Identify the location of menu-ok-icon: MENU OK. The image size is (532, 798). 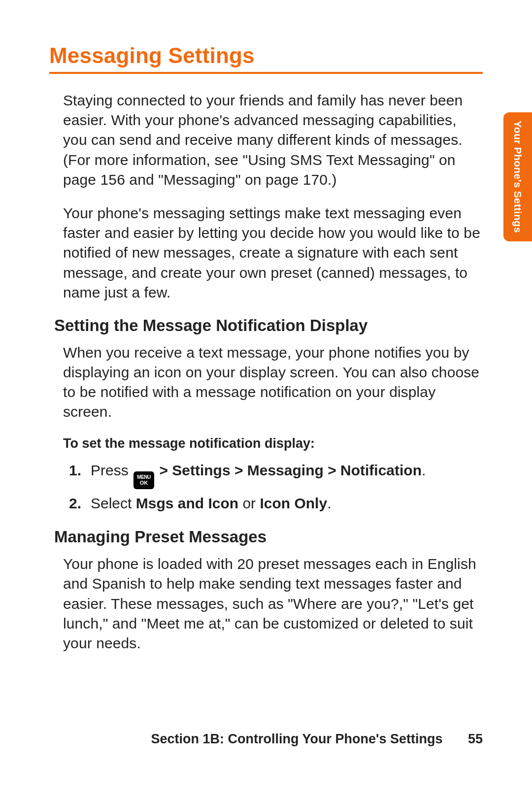
(144, 480).